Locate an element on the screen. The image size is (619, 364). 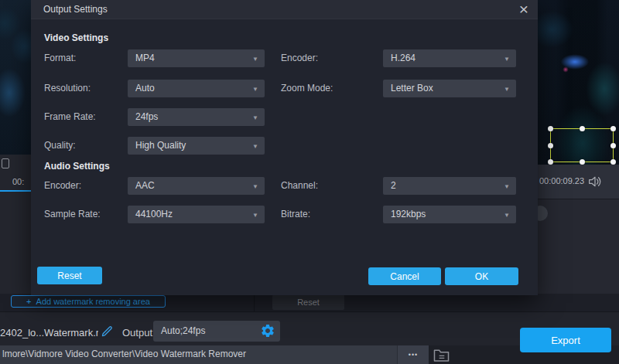
zoom-mode-label: Zoom Mode: is located at coordinates (306, 88).